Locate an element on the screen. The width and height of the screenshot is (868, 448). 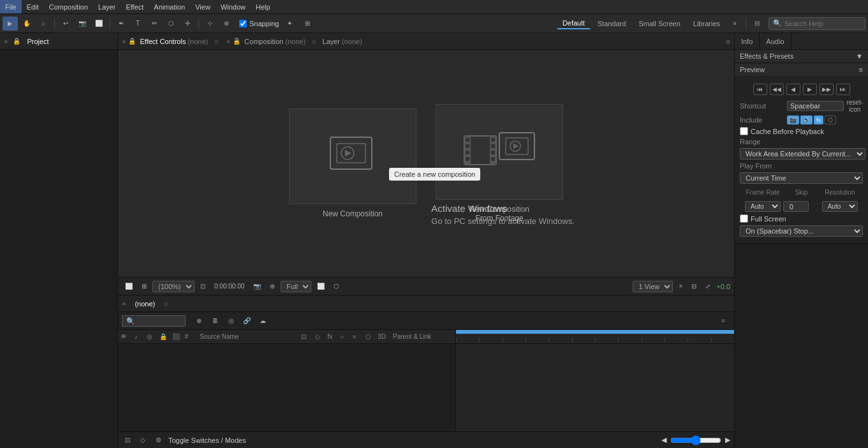
include-export: ⬡ is located at coordinates (830, 120).